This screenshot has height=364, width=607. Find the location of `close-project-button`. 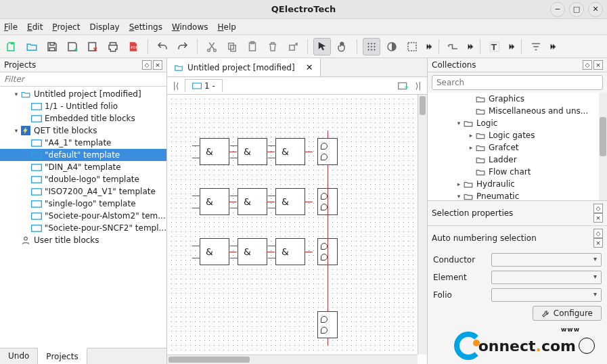

close-project-button is located at coordinates (93, 47).